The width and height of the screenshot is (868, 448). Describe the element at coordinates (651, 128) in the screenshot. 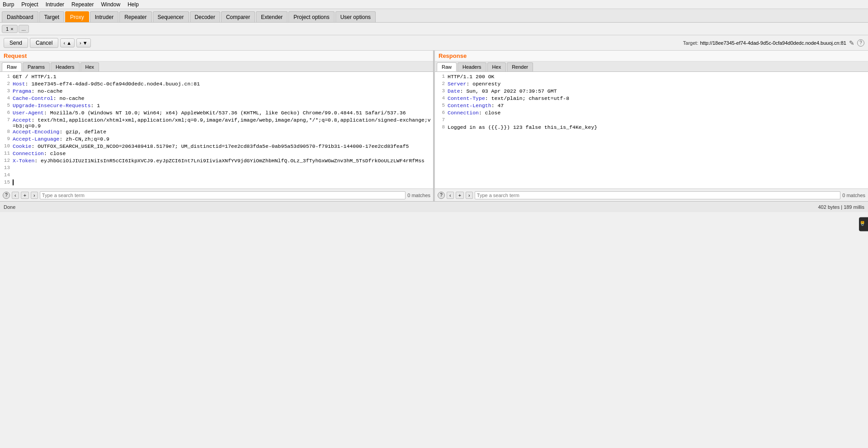

I see `resp-line-8: 8 Logged in as ({{.}}) 123 false this_is…` at that location.